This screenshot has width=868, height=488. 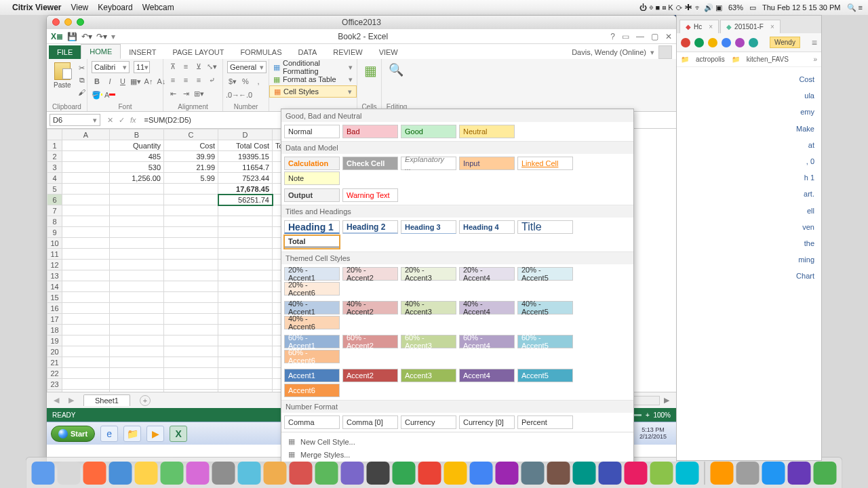 I want to click on hamburger-icon: ≡, so click(x=814, y=43).